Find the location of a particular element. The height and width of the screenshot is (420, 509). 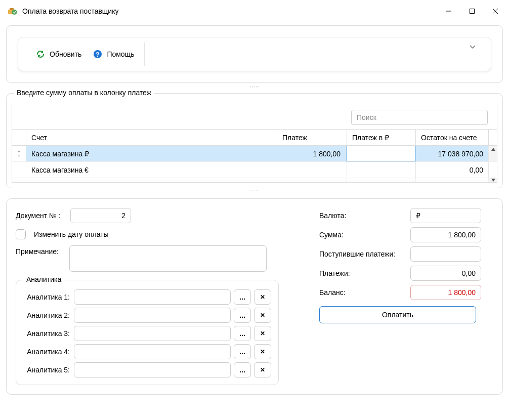

note-label: Примечание: is located at coordinates (41, 250).